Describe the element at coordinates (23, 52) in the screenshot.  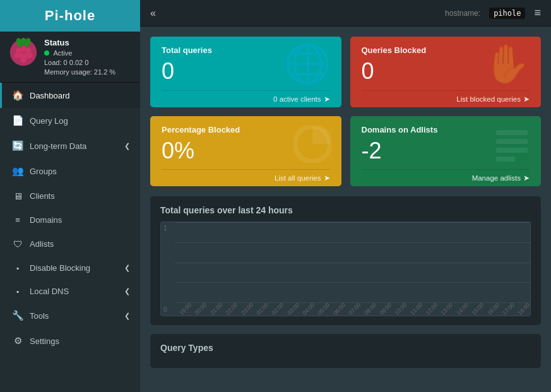
I see `raspberry-icon` at that location.